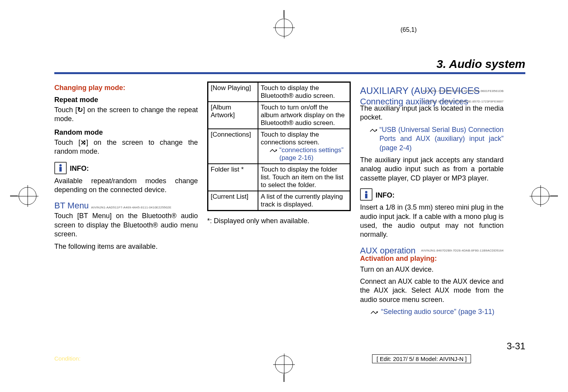  What do you see at coordinates (432, 291) in the screenshot?
I see `activation-body-2: Connect an AUX cable to the AUX device a…` at bounding box center [432, 291].